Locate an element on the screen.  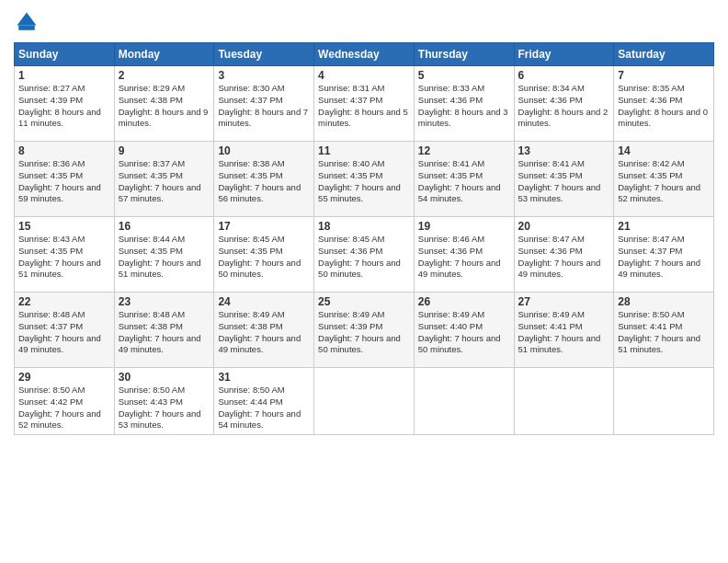
day-cell: 18 Sunrise: 8:45 AM Sunset: 4:36 PM Dayl… is located at coordinates (364, 255).